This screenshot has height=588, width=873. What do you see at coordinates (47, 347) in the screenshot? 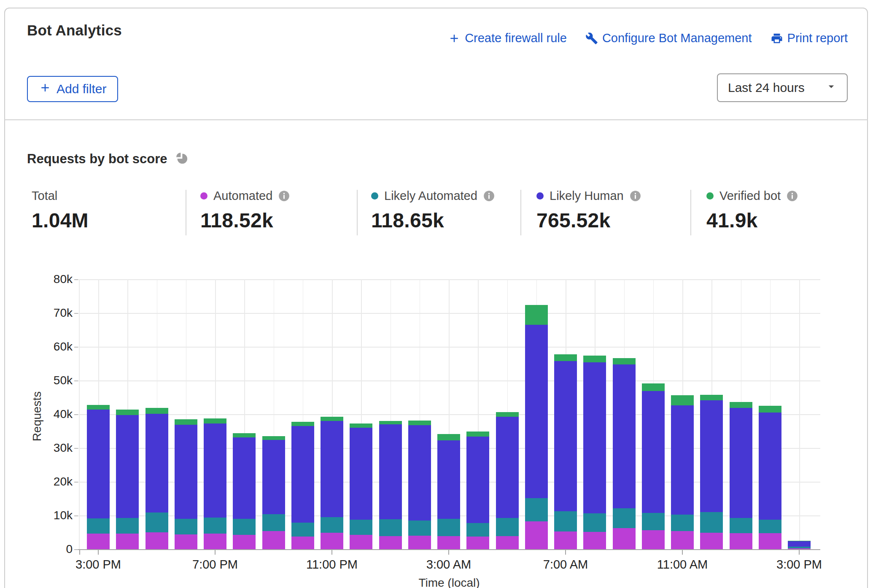
I see `y-tick-label: 60k` at bounding box center [47, 347].